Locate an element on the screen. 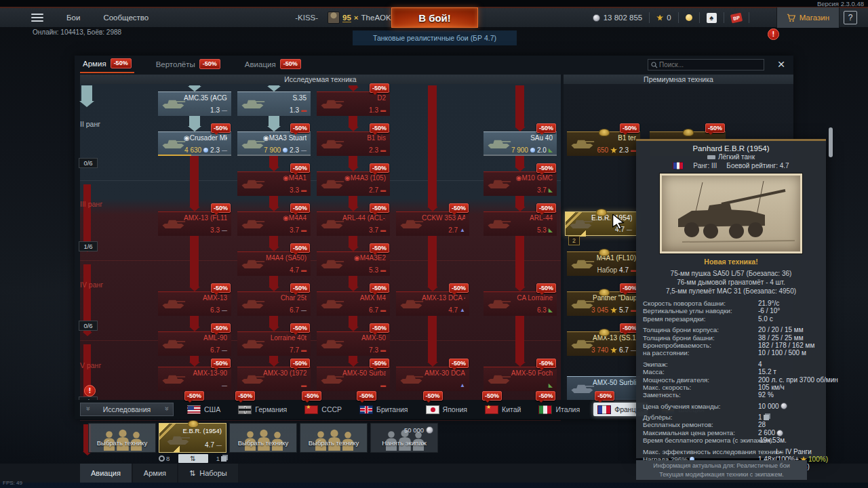 This screenshot has width=868, height=488. search-box is located at coordinates (706, 65).